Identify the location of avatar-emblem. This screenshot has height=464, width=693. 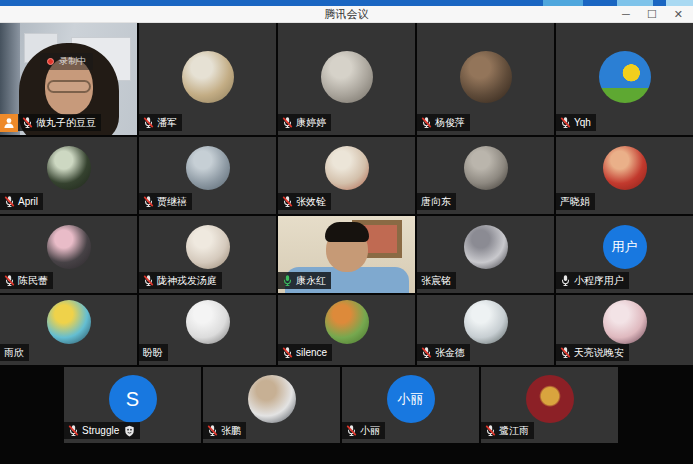
(550, 399).